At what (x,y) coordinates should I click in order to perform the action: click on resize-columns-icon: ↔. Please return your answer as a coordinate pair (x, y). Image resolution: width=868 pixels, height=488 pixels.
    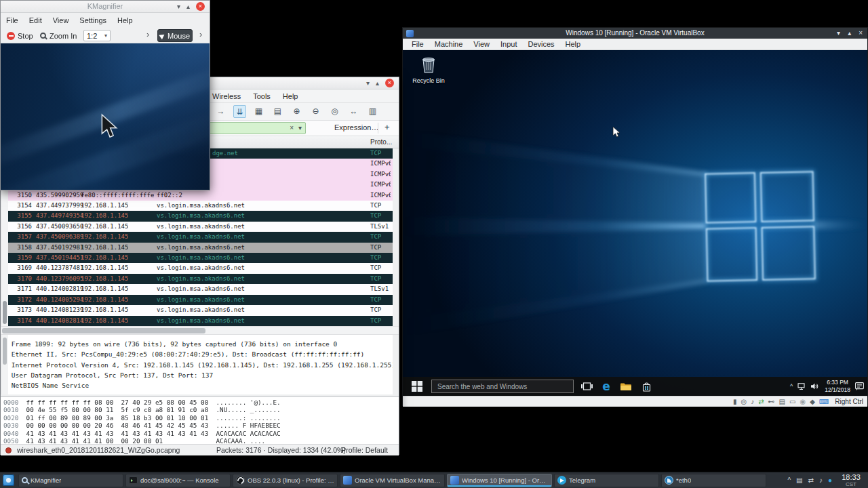
    Looking at the image, I should click on (354, 111).